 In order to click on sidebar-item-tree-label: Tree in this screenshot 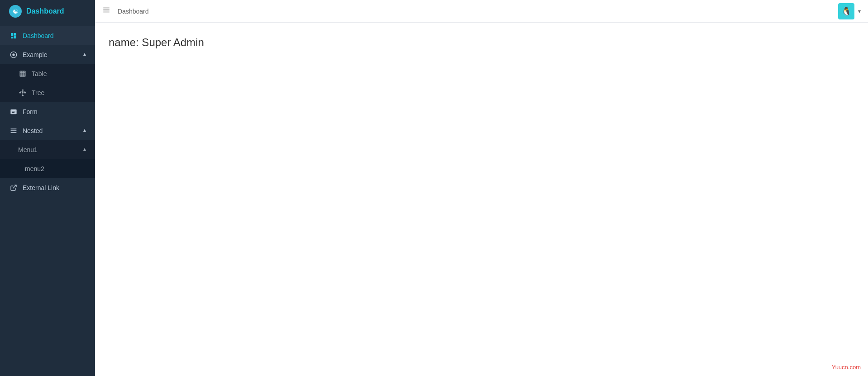, I will do `click(59, 93)`.